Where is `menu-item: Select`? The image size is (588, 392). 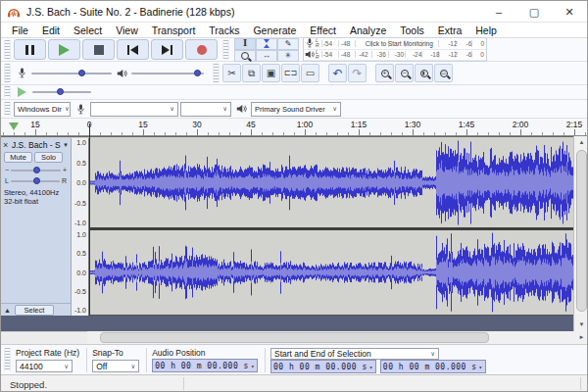 menu-item: Select is located at coordinates (88, 30).